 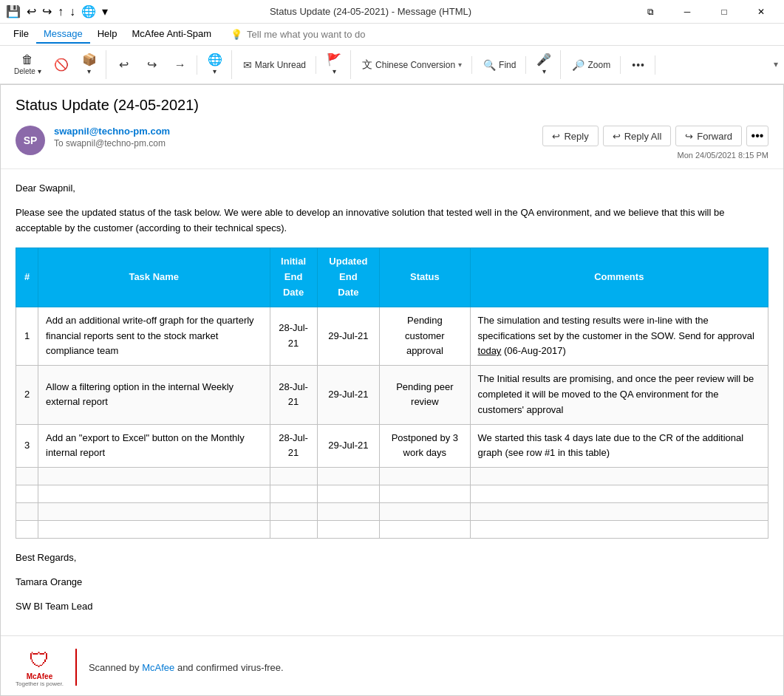 I want to click on dictate-icon: 🎤, so click(x=544, y=60).